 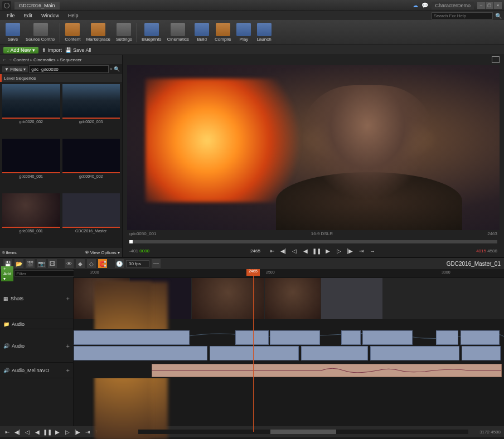 What do you see at coordinates (11, 16) in the screenshot?
I see `menu-file: File` at bounding box center [11, 16].